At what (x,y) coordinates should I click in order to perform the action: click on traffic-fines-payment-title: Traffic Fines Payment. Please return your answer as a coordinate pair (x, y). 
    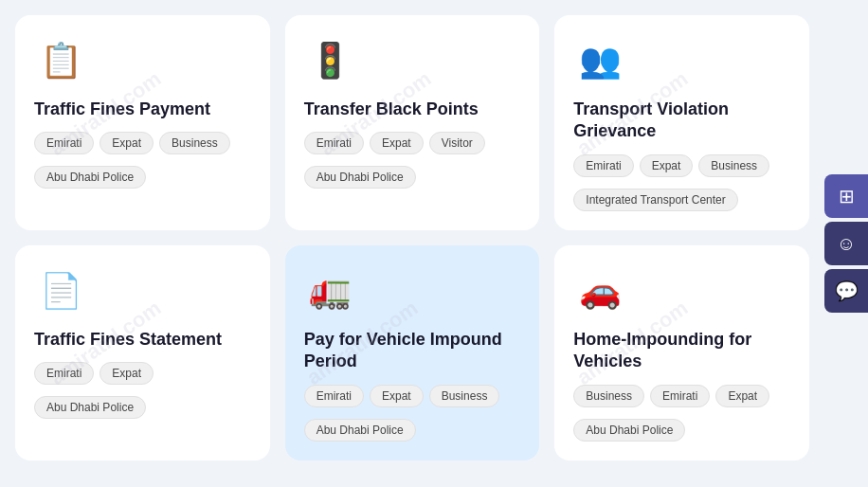
    Looking at the image, I should click on (142, 110).